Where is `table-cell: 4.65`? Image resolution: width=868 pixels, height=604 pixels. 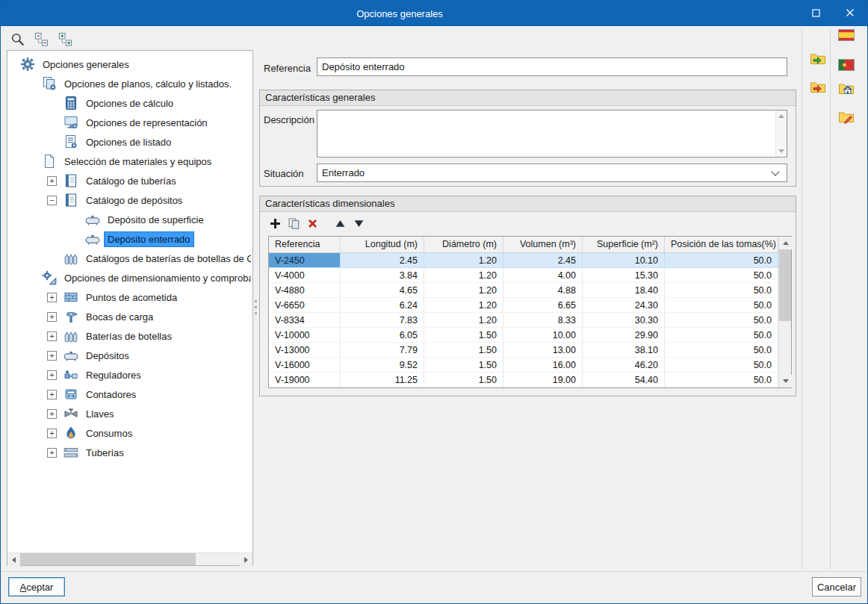
table-cell: 4.65 is located at coordinates (382, 290).